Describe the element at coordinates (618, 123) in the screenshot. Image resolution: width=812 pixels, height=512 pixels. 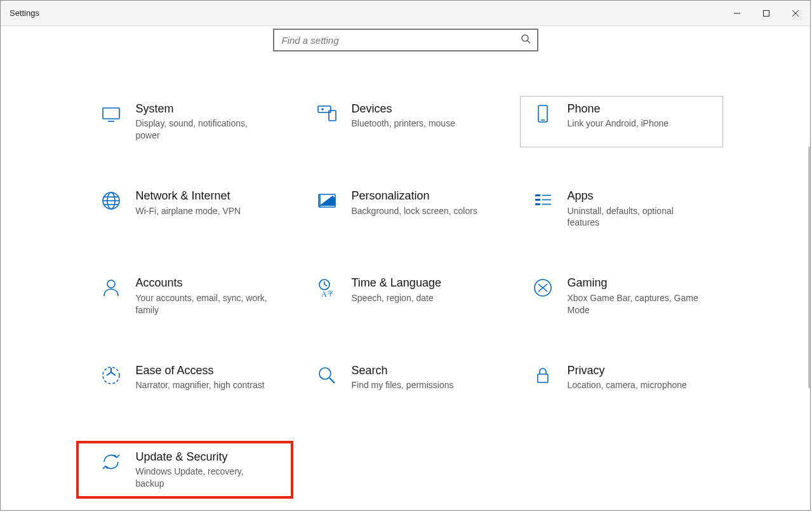
I see `tile-desc: Link your Android, iPhone` at that location.